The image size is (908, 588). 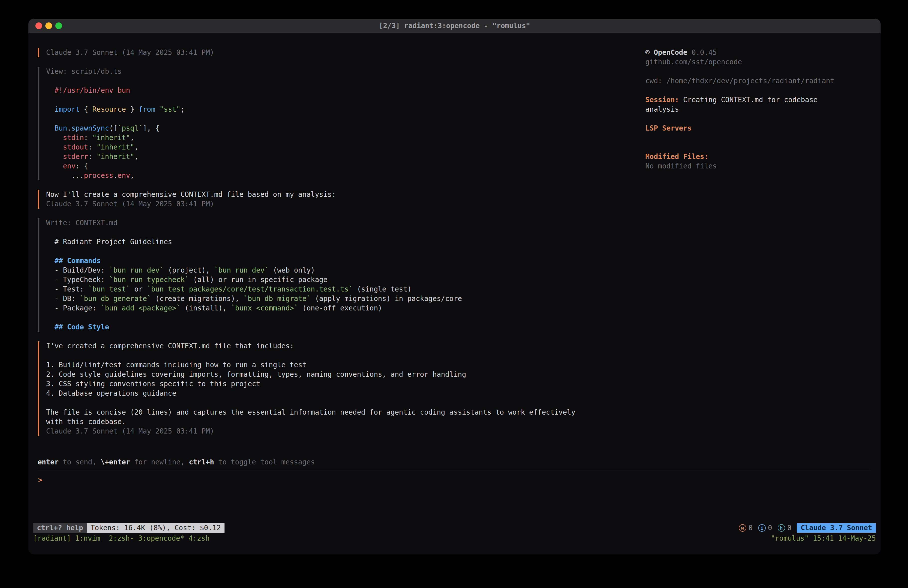 I want to click on modified-files-empty-line: No modified files, so click(x=745, y=166).